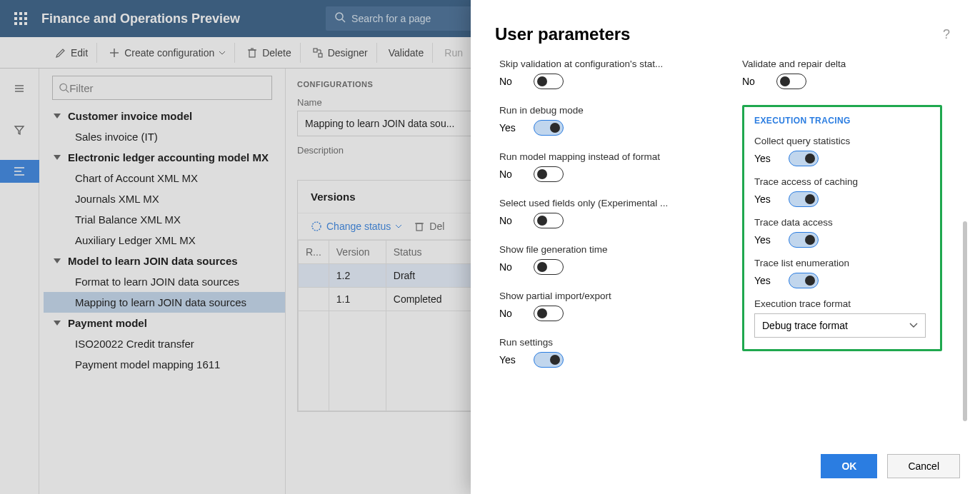 The width and height of the screenshot is (980, 494). I want to click on left-setting-6-label: Run settings, so click(585, 343).